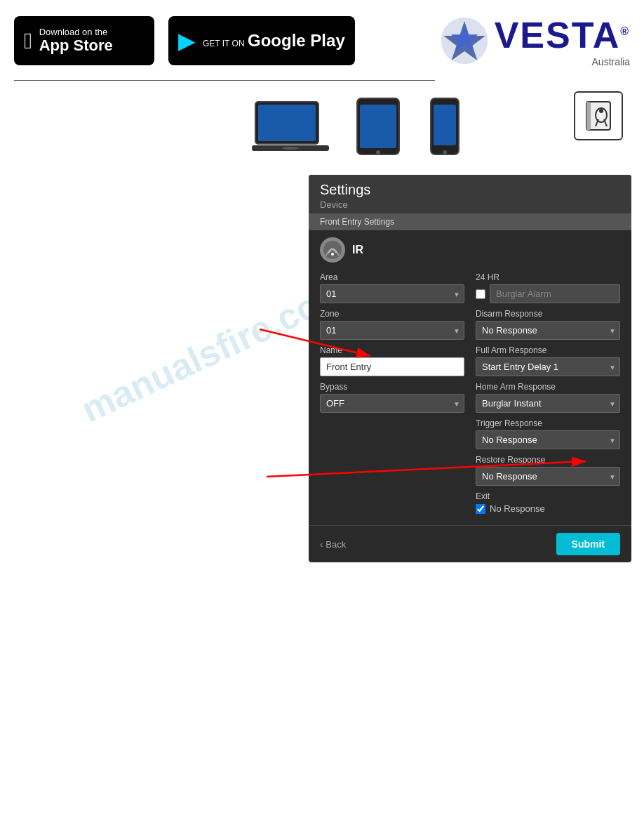  What do you see at coordinates (392, 366) in the screenshot?
I see `name-input` at bounding box center [392, 366].